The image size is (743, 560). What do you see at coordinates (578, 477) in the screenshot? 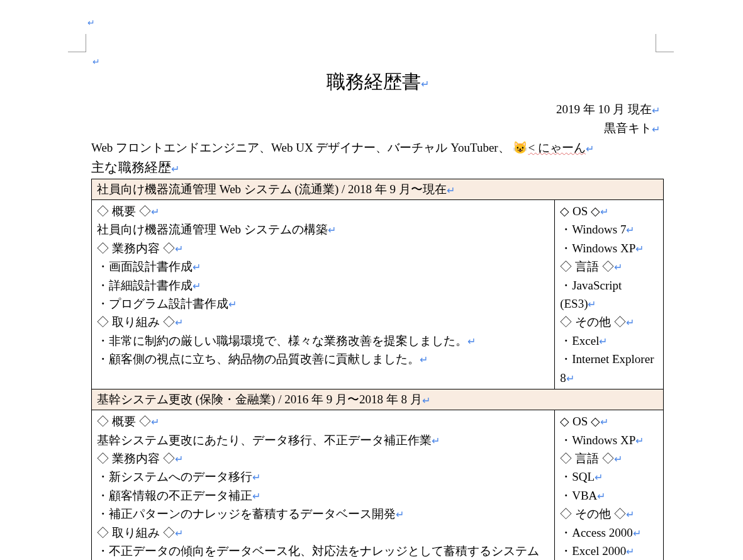
I see `lang-item: ・SQL` at bounding box center [578, 477].